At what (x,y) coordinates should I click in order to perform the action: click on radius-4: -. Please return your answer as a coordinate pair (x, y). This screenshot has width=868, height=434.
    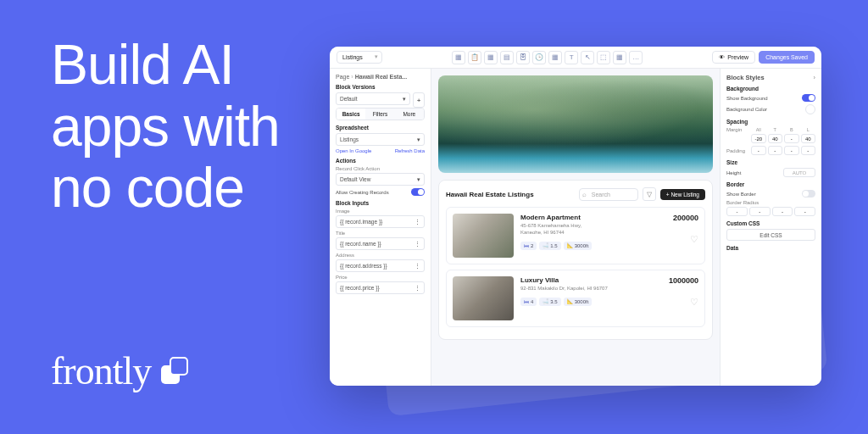
    Looking at the image, I should click on (805, 212).